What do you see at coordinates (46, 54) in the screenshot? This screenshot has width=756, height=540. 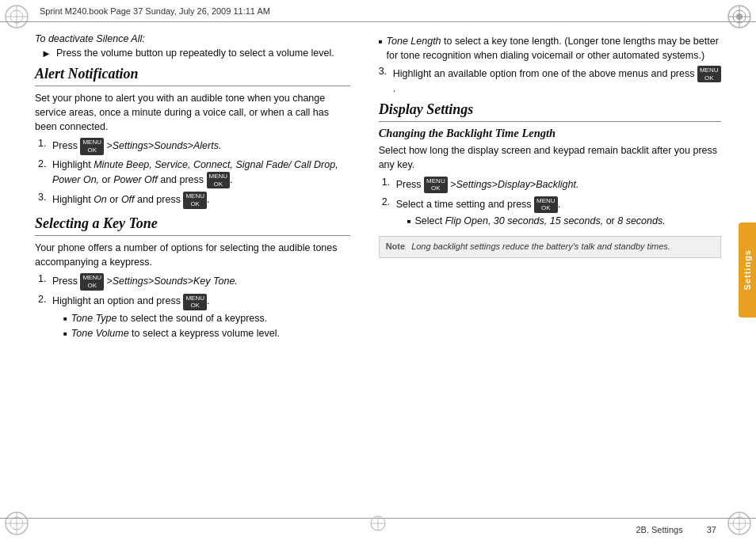 I see `arrow-symbol: ►` at bounding box center [46, 54].